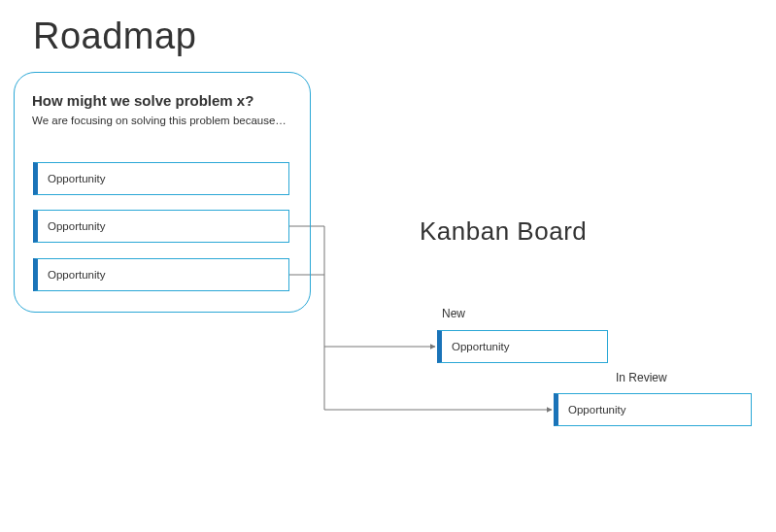  Describe the element at coordinates (641, 378) in the screenshot. I see `kanban-column-label-in-review: In Review` at that location.